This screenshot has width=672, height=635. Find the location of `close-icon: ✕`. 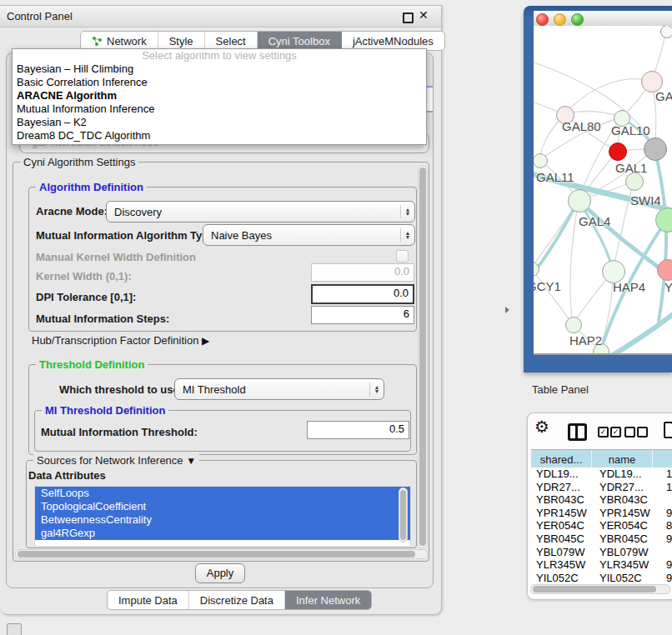

close-icon: ✕ is located at coordinates (424, 15).